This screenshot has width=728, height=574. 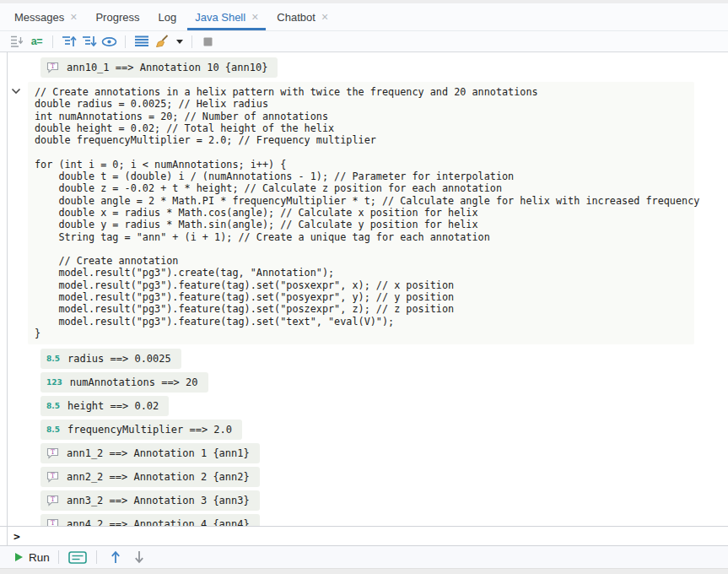 What do you see at coordinates (162, 42) in the screenshot?
I see `clear-console-icon` at bounding box center [162, 42].